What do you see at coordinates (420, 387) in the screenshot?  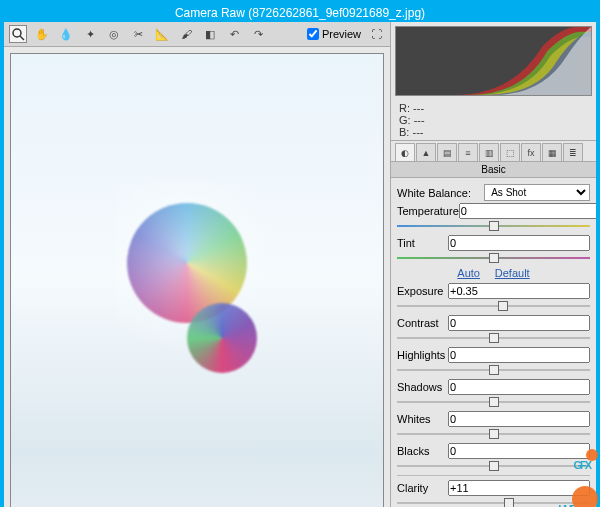 I see `shadows-label: Shadows` at bounding box center [420, 387].